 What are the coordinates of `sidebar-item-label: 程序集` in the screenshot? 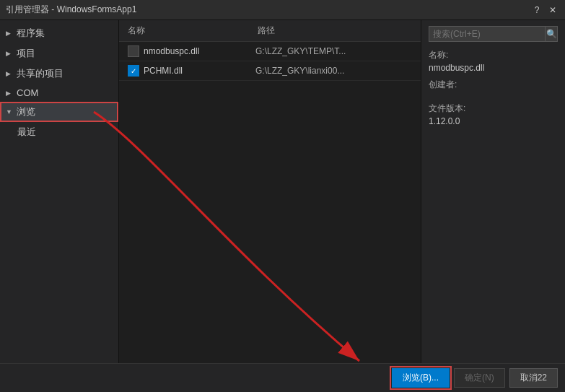 It's located at (30, 33).